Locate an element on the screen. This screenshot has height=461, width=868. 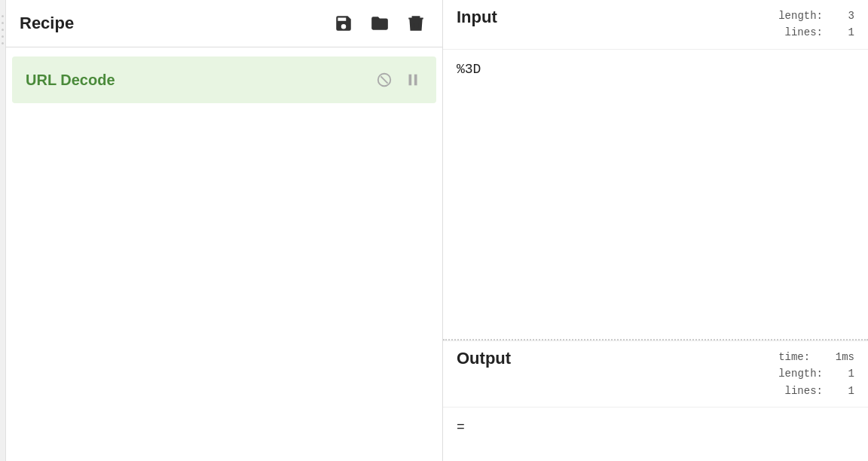
input-header: Input length: 3 lines: 1 is located at coordinates (656, 25).